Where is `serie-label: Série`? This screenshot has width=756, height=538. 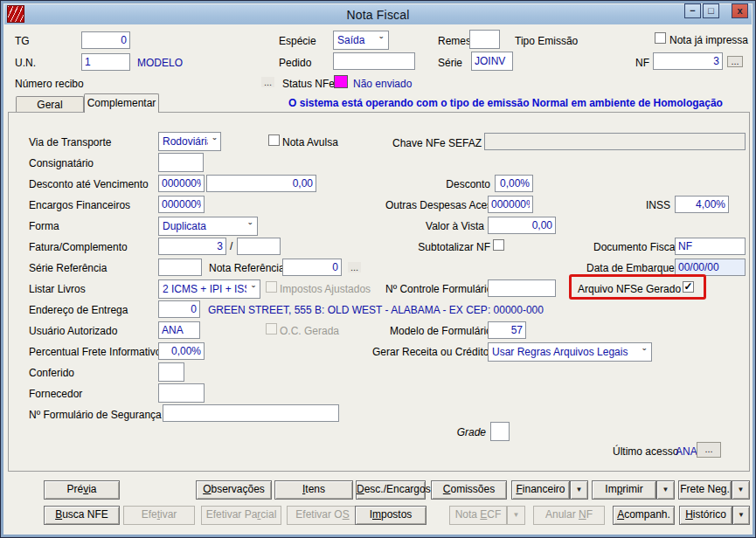 serie-label: Série is located at coordinates (450, 63).